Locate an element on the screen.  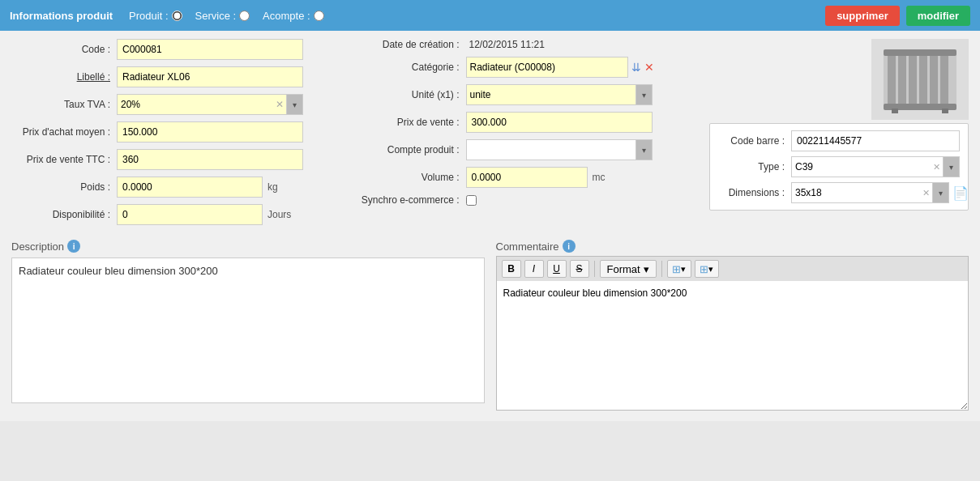
categorie-clear-icon: ✕ is located at coordinates (649, 67).